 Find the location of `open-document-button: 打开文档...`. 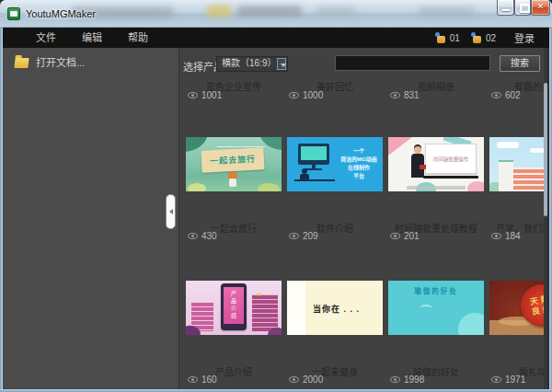

open-document-button: 打开文档... is located at coordinates (50, 62).